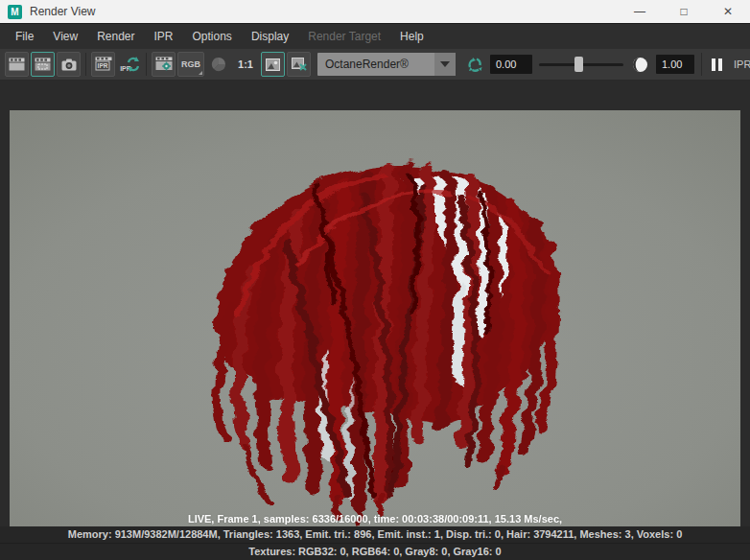  Describe the element at coordinates (445, 64) in the screenshot. I see `chevron-down-icon` at that location.